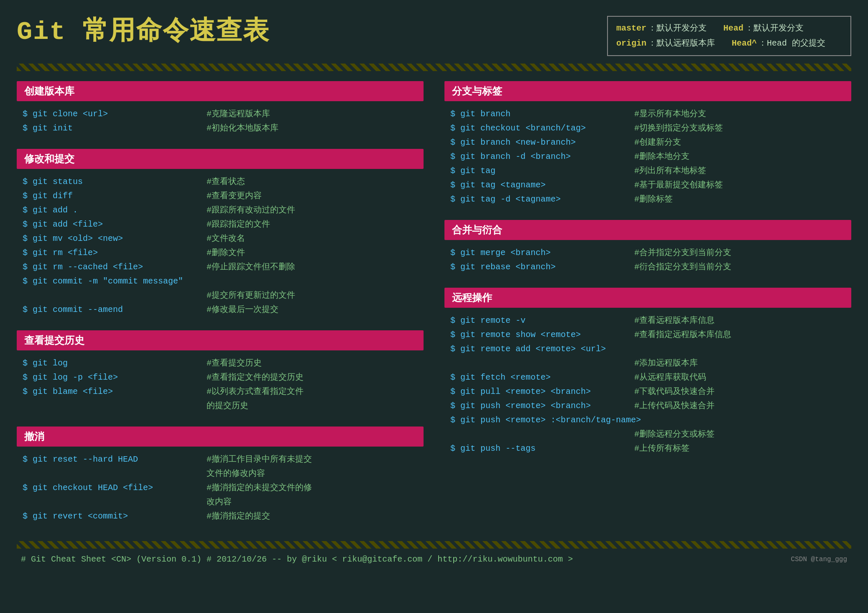 Image resolution: width=868 pixels, height=613 pixels. What do you see at coordinates (220, 121) in the screenshot?
I see `section-body-create-repo: $ git clone <url> #克隆远程版本库 $ git init #初…` at bounding box center [220, 121].